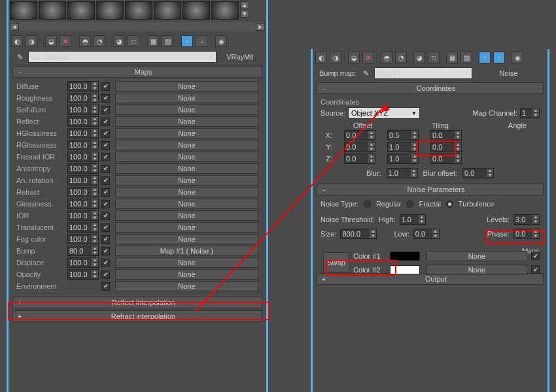 This screenshot has height=392, width=556. I want to click on noise-params-header: - Noise Parameters, so click(430, 189).